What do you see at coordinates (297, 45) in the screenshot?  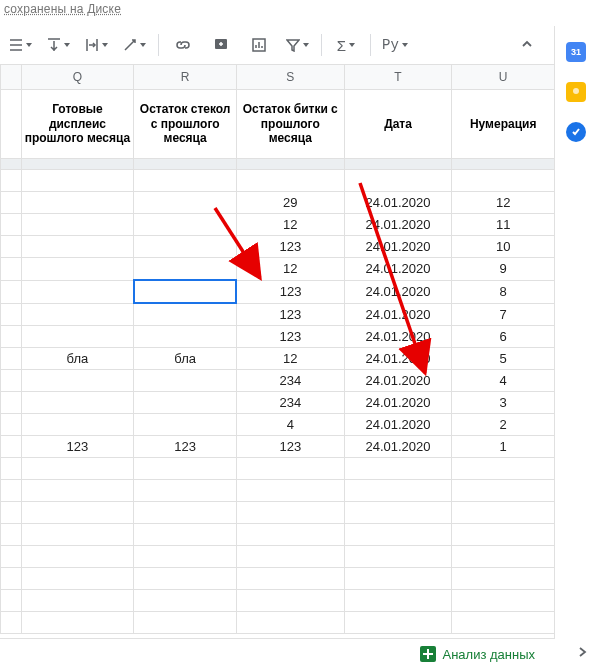 I see `filter-button` at bounding box center [297, 45].